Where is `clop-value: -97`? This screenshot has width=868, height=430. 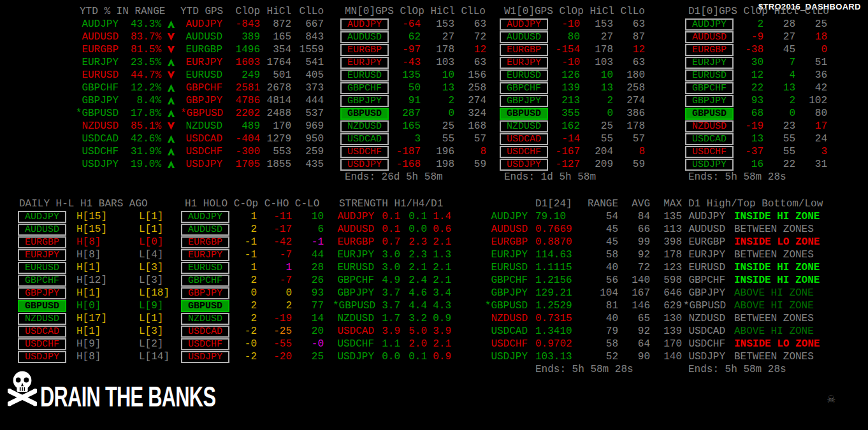
clop-value: -97 is located at coordinates (406, 50).